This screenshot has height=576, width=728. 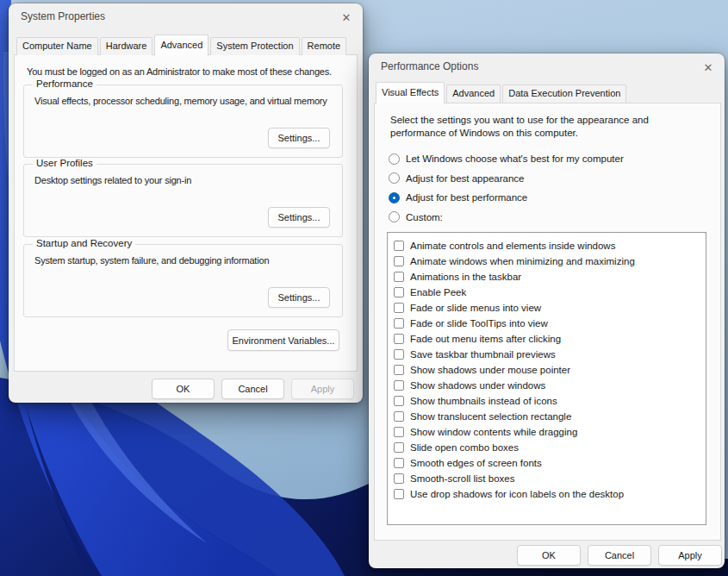 What do you see at coordinates (299, 138) in the screenshot?
I see `performance-settings-button: Settings...` at bounding box center [299, 138].